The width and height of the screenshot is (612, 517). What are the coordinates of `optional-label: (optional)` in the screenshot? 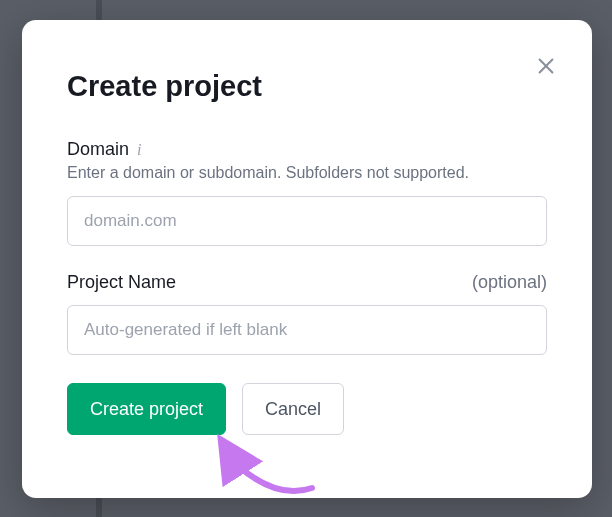 It's located at (510, 282).